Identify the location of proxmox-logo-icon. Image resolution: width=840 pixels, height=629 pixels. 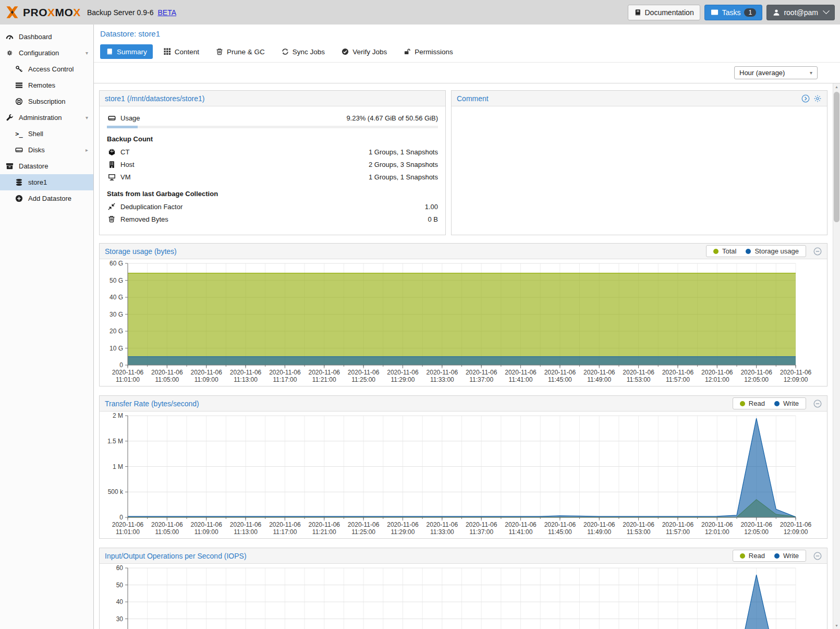
(13, 13).